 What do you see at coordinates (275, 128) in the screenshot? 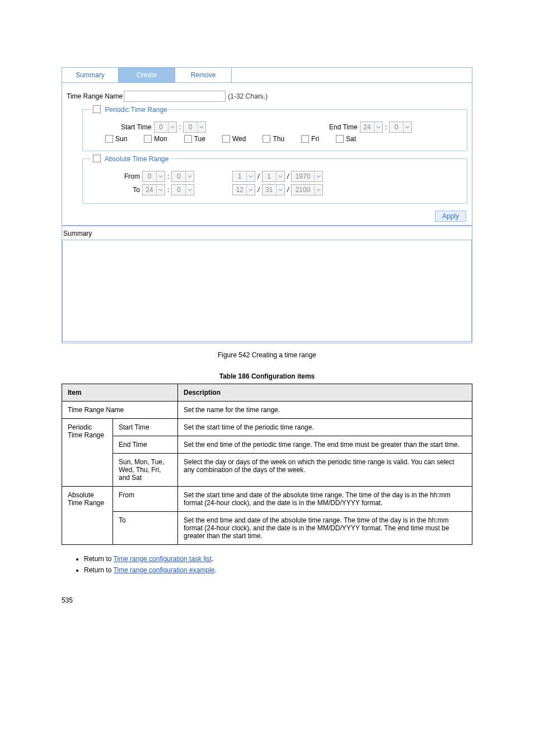
I see `periodic-fieldset: Periodic Time Range Start Time 0 : 0 End…` at bounding box center [275, 128].